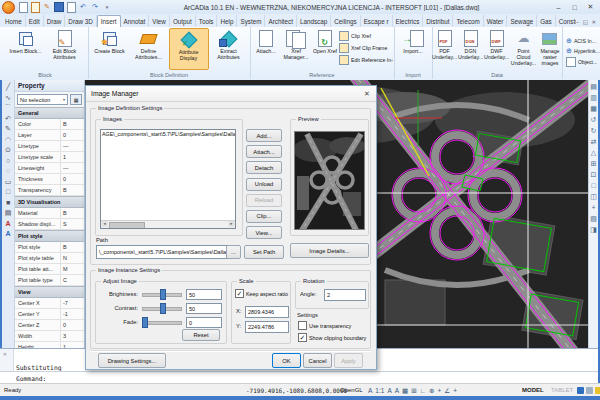 Image resolution: width=600 pixels, height=400 pixels. I want to click on quick-select-button: ▦, so click(76, 100).